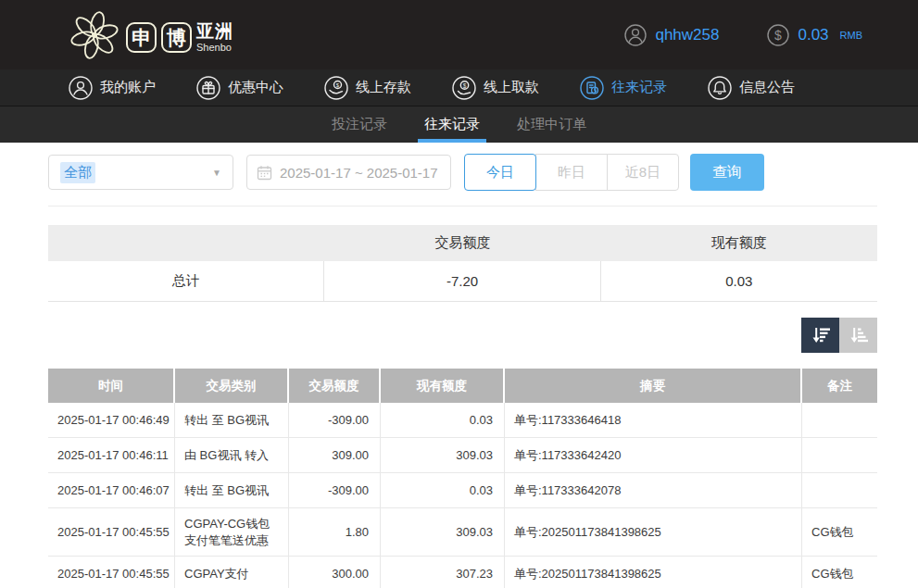 The height and width of the screenshot is (588, 918). What do you see at coordinates (654, 456) in the screenshot?
I see `cell-summary: 单号:117333642420` at bounding box center [654, 456].